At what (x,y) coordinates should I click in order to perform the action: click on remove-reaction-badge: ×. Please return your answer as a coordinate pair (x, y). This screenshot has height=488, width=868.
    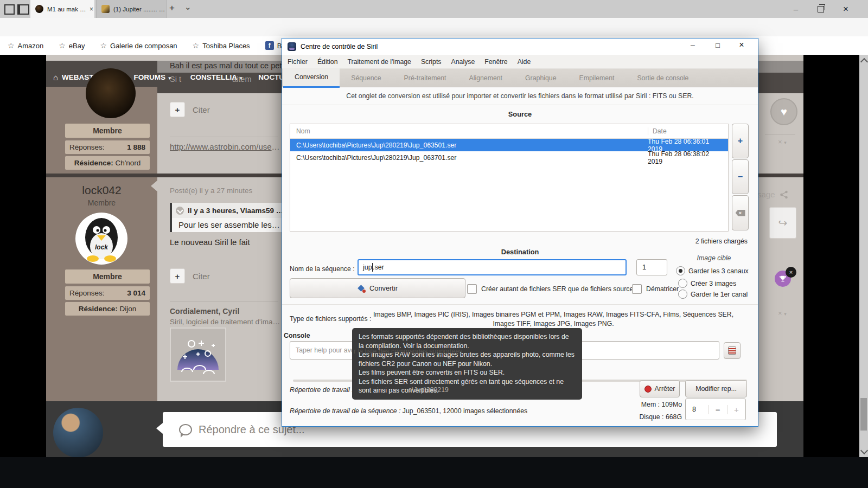
    Looking at the image, I should click on (791, 272).